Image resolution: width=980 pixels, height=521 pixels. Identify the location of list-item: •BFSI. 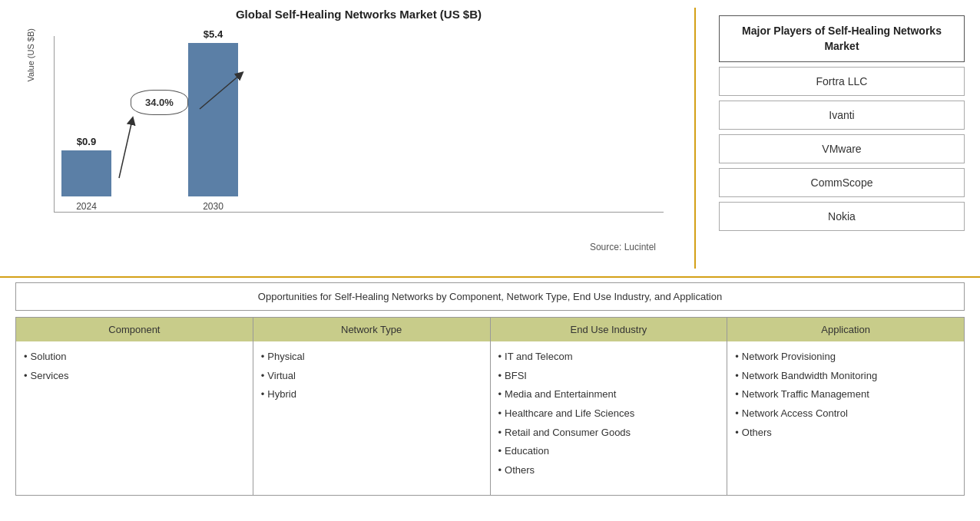
(609, 376).